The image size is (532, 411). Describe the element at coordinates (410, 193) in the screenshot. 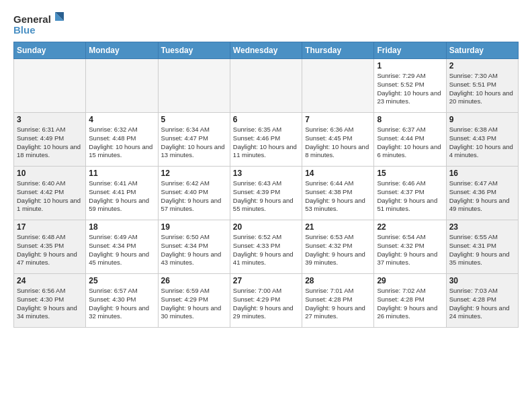

I see `calendar-cell: 15Sunrise: 6:46 AM Sunset: 4:37 PM Dayli…` at that location.